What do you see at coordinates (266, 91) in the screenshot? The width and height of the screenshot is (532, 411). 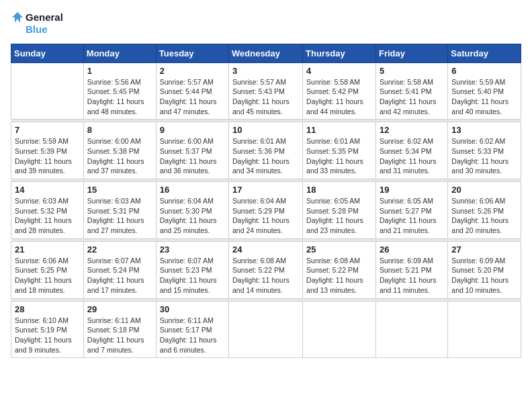 I see `calendar-week-1: 1Sunrise: 5:56 AMSunset: 5:45 PMDaylight…` at bounding box center [266, 91].